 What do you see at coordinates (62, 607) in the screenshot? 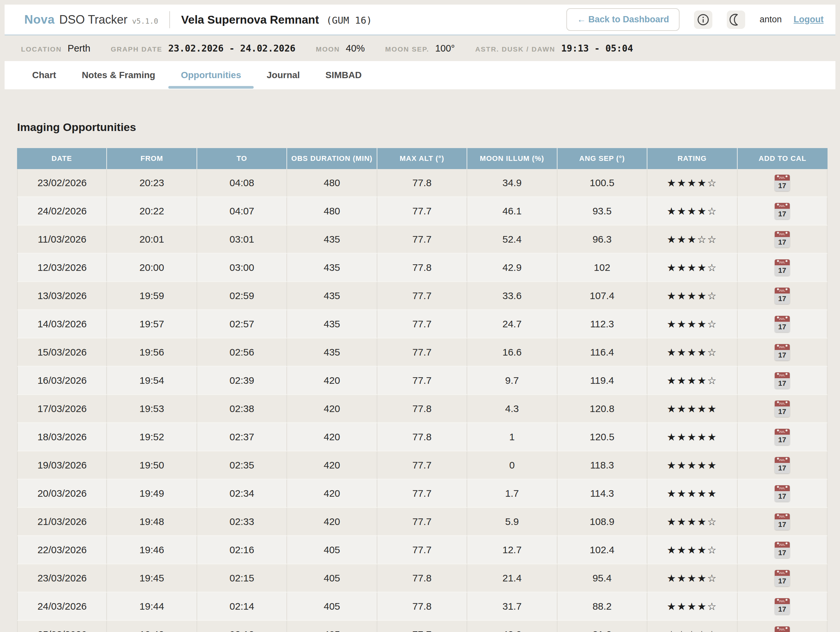
I see `date-cell: 24/03/2026` at bounding box center [62, 607].